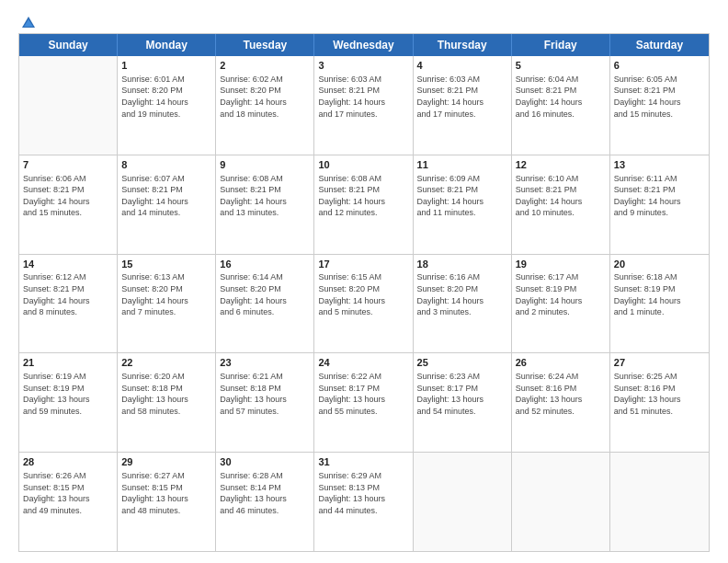  What do you see at coordinates (660, 204) in the screenshot?
I see `calendar-cell: 13Sunrise: 6:11 AM Sunset: 8:21 PM Dayli…` at bounding box center [660, 204].